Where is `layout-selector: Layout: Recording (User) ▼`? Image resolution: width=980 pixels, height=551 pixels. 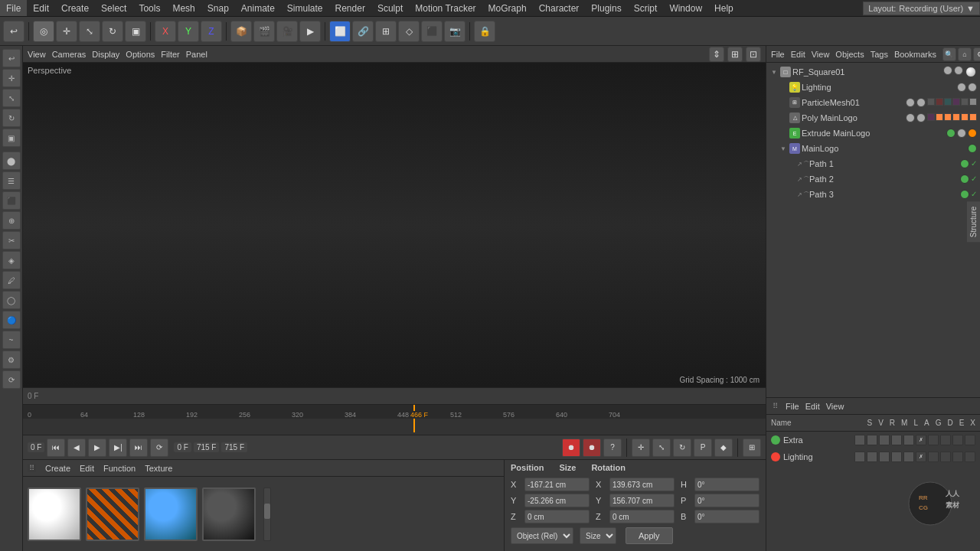
layout-selector: Layout: Recording (User) ▼ is located at coordinates (922, 8).